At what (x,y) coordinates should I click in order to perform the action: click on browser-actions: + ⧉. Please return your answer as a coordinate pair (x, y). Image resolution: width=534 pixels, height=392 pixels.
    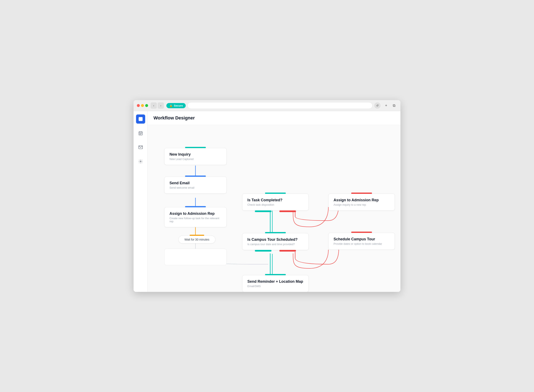
    Looking at the image, I should click on (390, 106).